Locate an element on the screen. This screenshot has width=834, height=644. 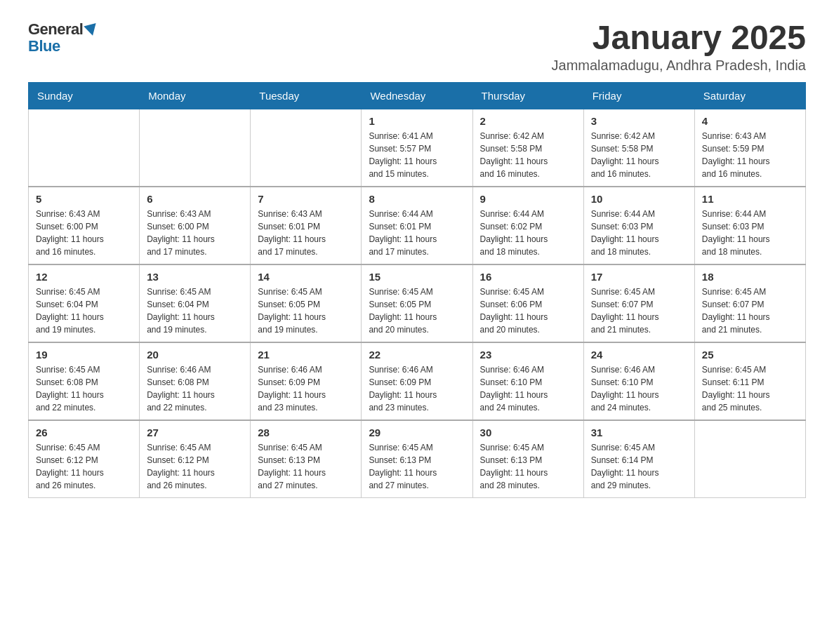
day-number: 25 is located at coordinates (750, 355).